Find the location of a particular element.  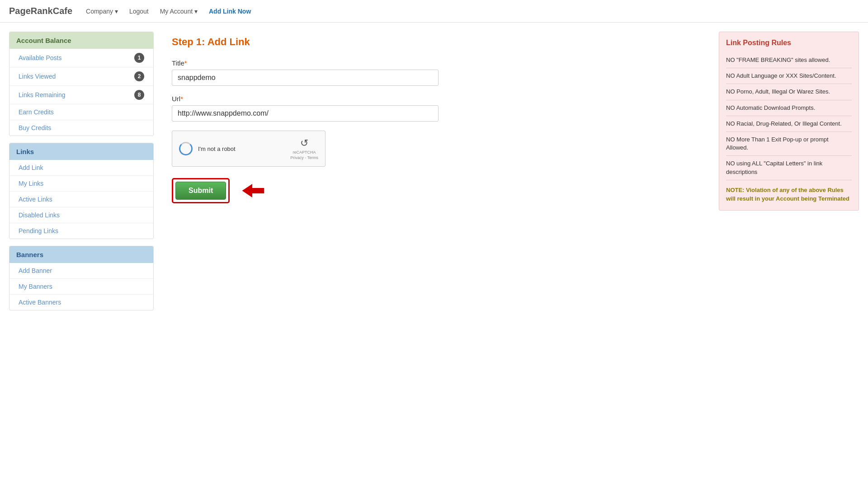

links-section: Links Add Link My Links Active Links Dis… is located at coordinates (81, 191).